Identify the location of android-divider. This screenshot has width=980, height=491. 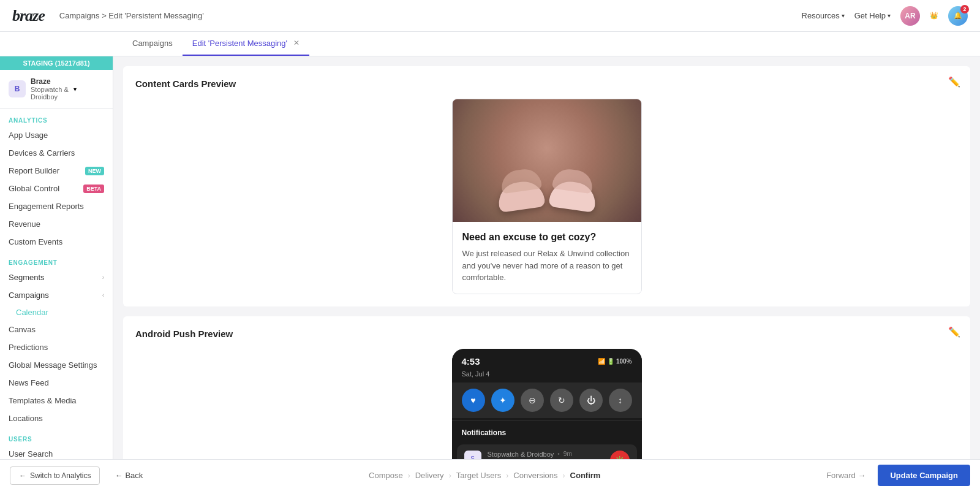
(547, 421).